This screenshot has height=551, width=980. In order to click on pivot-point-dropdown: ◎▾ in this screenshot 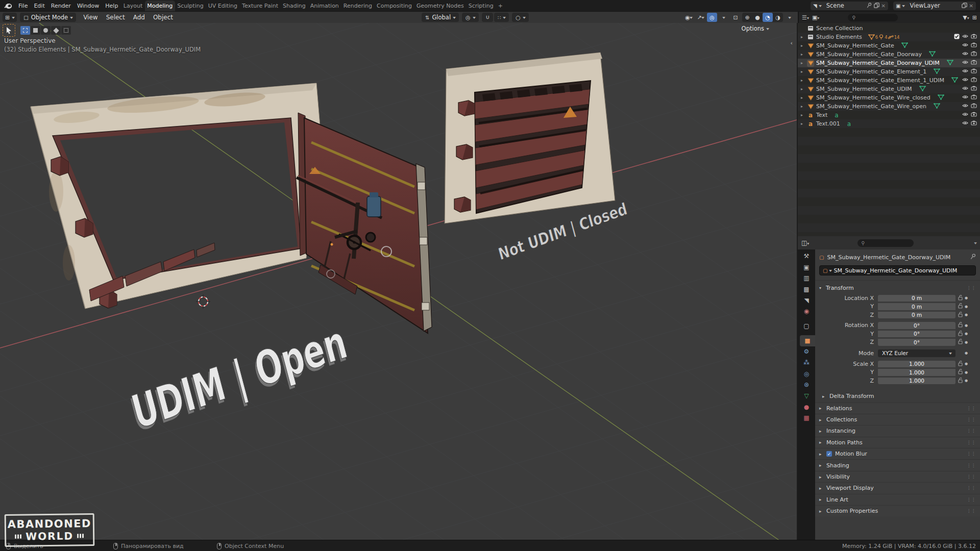, I will do `click(471, 17)`.